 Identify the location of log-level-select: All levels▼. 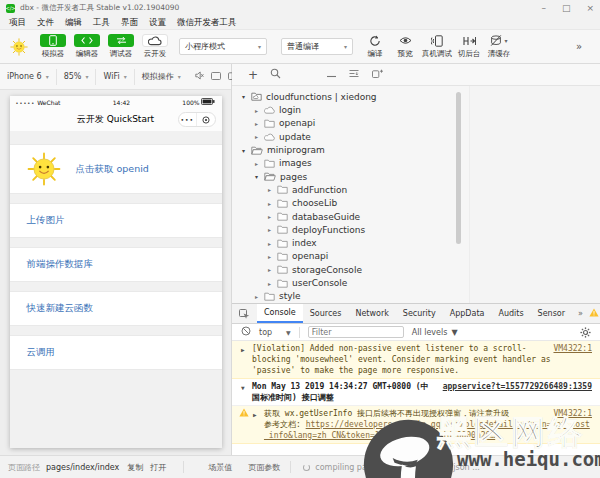
(435, 332).